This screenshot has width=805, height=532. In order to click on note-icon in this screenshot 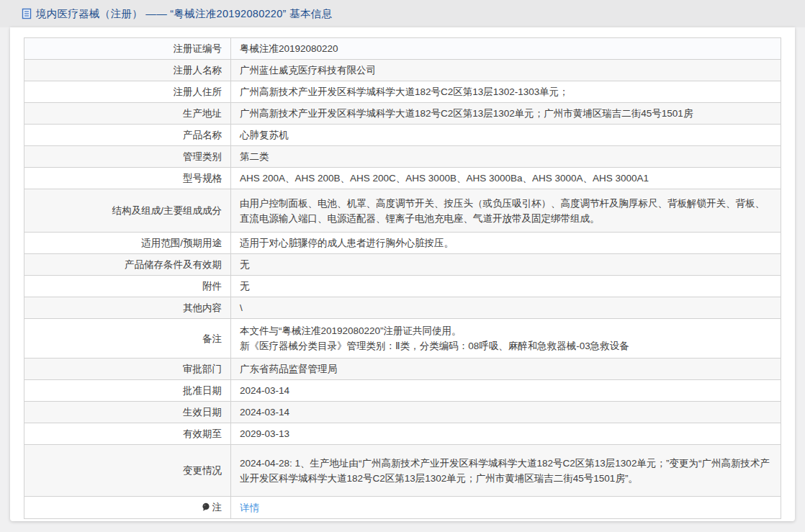, I will do `click(206, 508)`.